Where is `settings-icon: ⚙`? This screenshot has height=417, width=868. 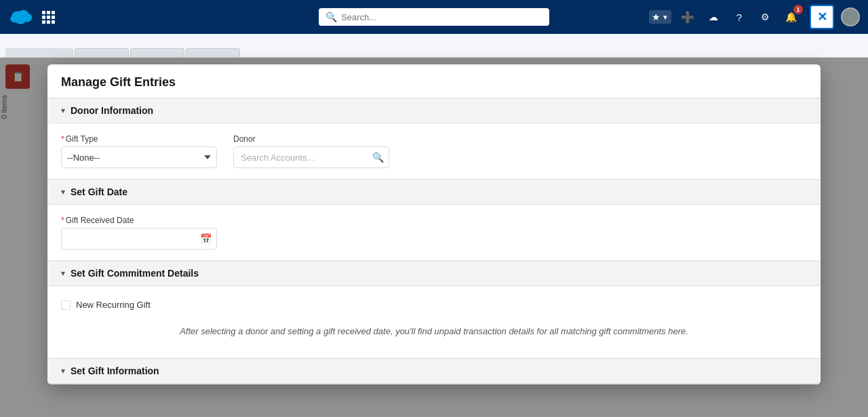 settings-icon: ⚙ is located at coordinates (765, 17).